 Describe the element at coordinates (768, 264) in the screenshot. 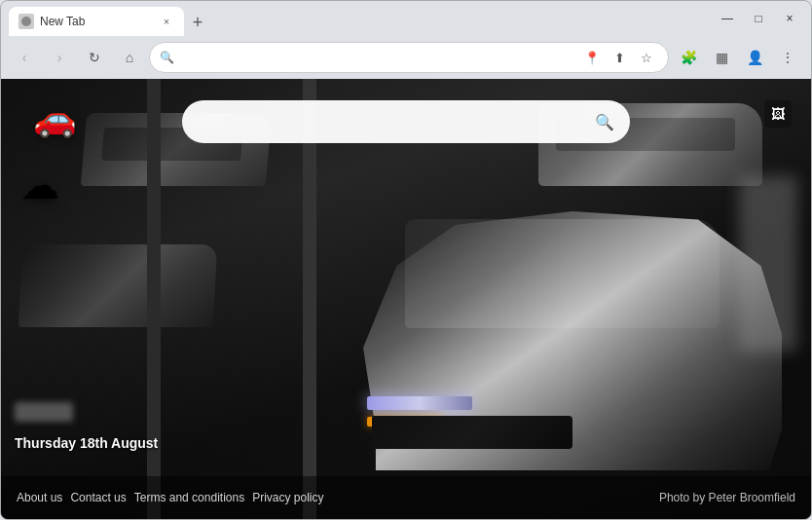

I see `right-widget` at that location.